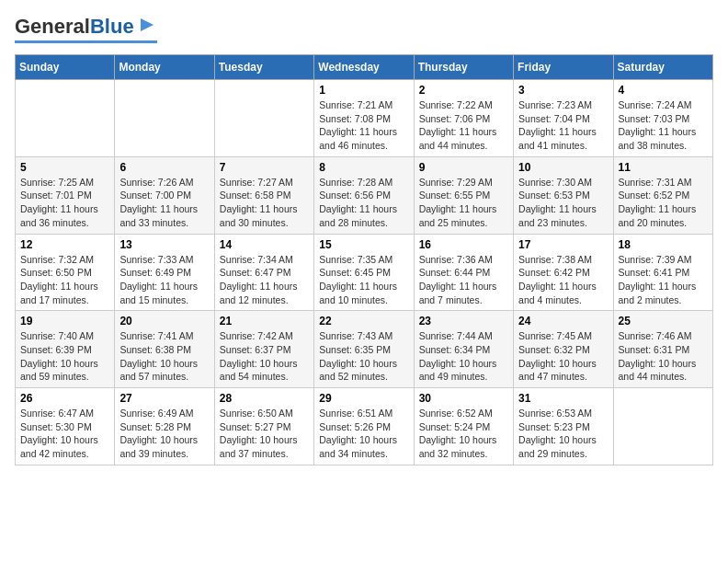 This screenshot has height=563, width=728. Describe the element at coordinates (164, 167) in the screenshot. I see `day-number: 6` at that location.